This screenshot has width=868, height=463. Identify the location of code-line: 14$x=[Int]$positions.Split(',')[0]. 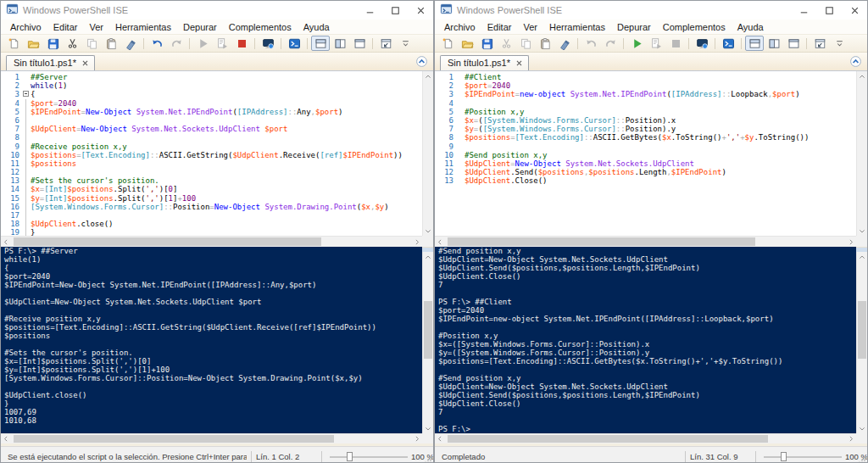
(212, 189).